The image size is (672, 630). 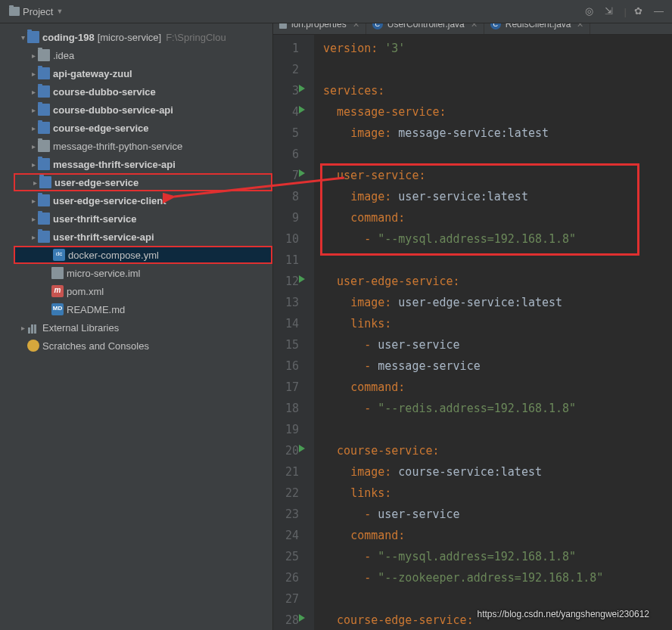 What do you see at coordinates (498, 366) in the screenshot?
I see `code-line: - message-service` at bounding box center [498, 366].